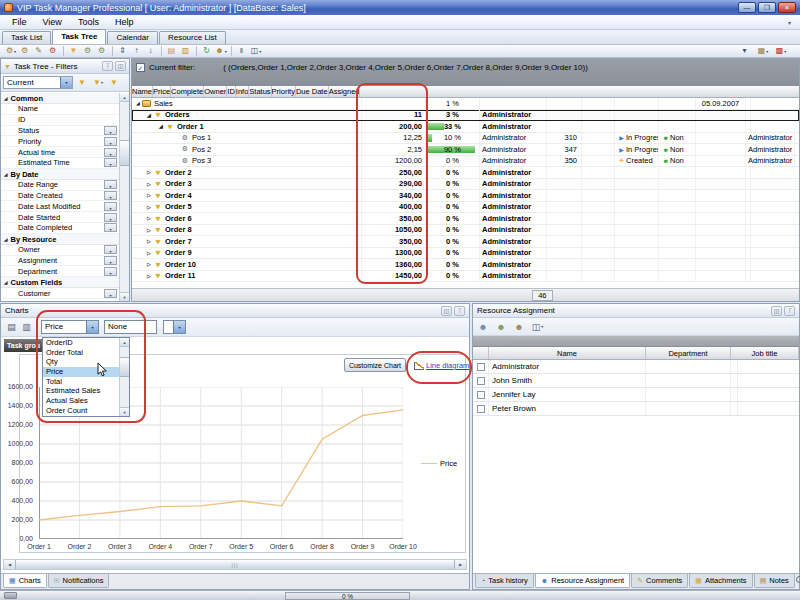 The image size is (800, 600). What do you see at coordinates (481, 381) in the screenshot?
I see `resource-checkbox` at bounding box center [481, 381].